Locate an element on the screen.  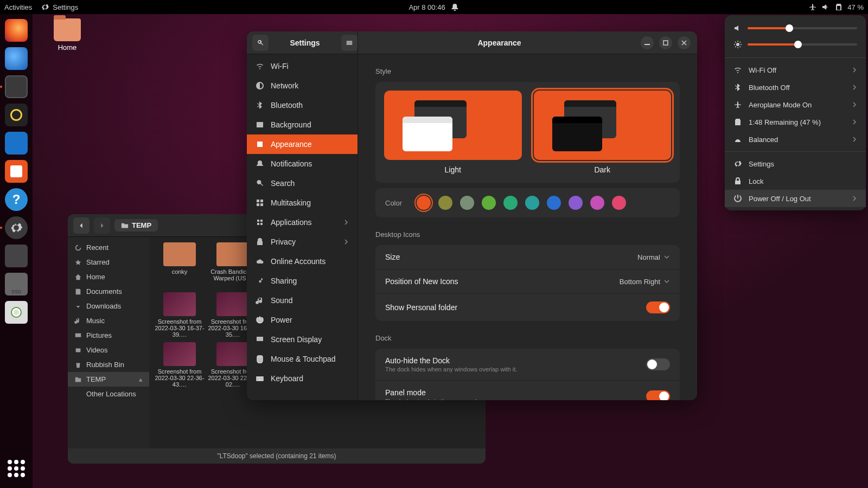
accent-color-row: Color is located at coordinates (527, 203).